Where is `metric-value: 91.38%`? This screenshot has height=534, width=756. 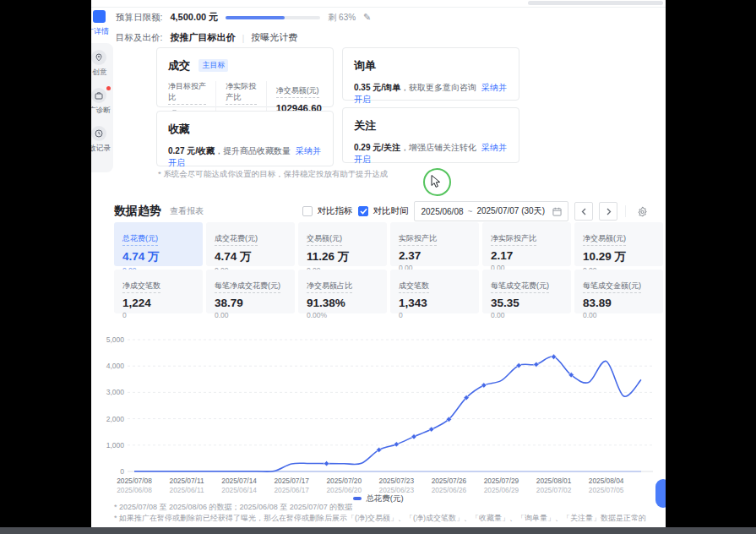 metric-value: 91.38% is located at coordinates (343, 302).